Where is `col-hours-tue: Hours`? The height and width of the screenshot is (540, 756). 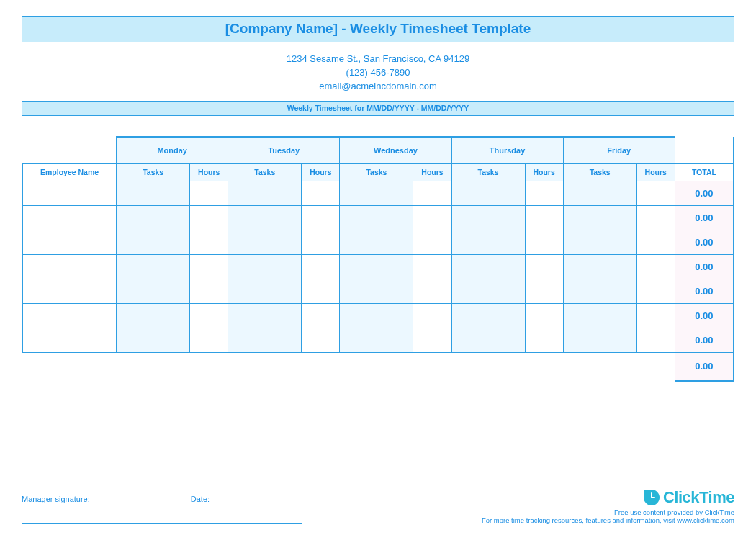
col-hours-tue: Hours is located at coordinates (321, 172).